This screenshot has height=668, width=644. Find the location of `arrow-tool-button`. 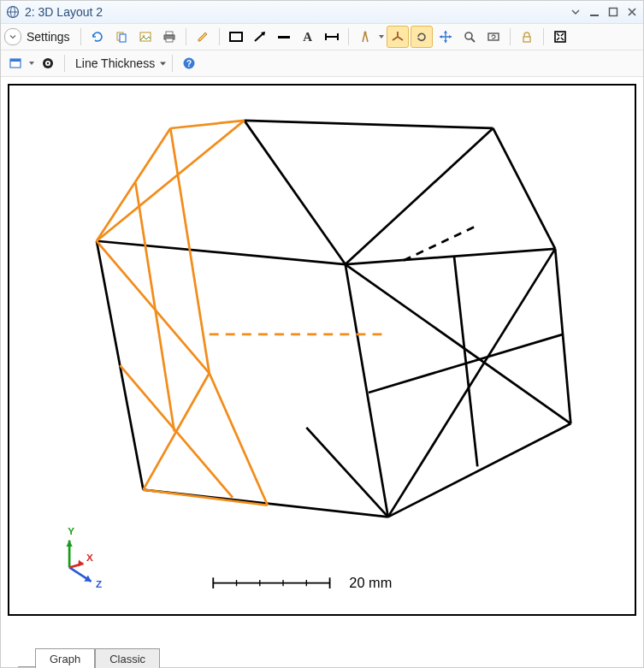

arrow-tool-button is located at coordinates (260, 37).